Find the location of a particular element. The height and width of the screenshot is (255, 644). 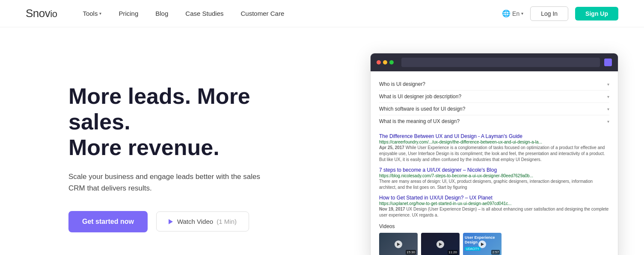

video-duration: 15:30 is located at coordinates (411, 252).